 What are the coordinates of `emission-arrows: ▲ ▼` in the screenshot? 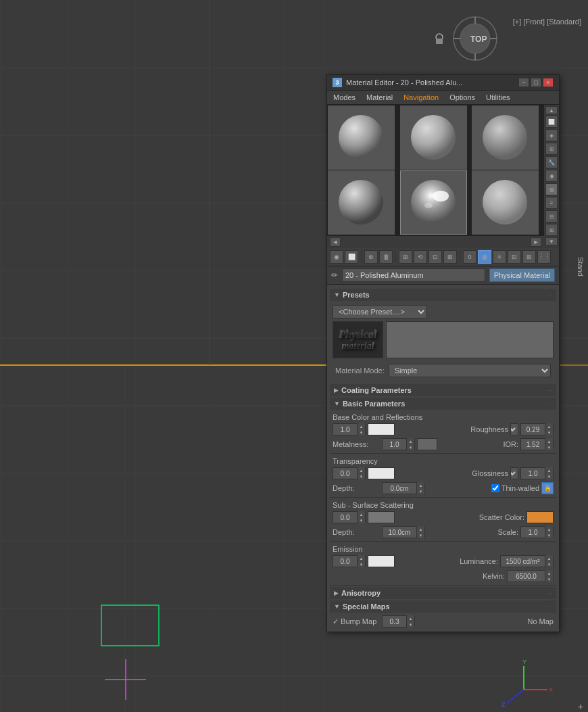 It's located at (361, 561).